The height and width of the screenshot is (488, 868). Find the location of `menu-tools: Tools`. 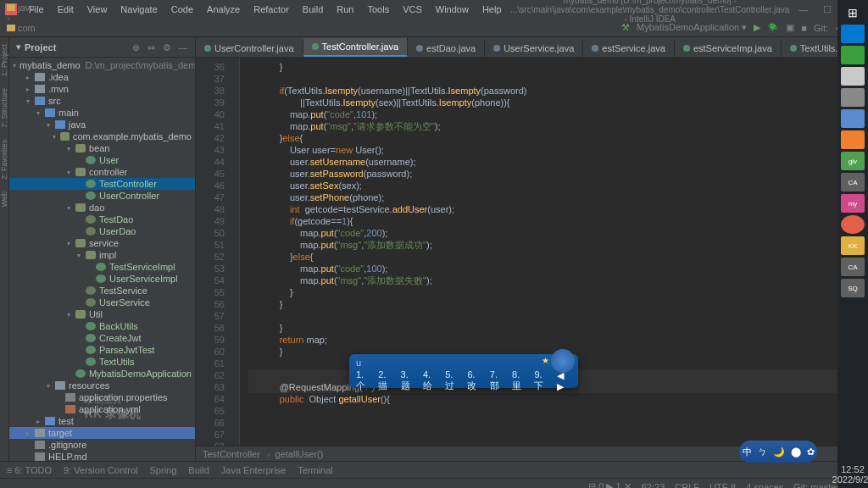

menu-tools: Tools is located at coordinates (378, 9).